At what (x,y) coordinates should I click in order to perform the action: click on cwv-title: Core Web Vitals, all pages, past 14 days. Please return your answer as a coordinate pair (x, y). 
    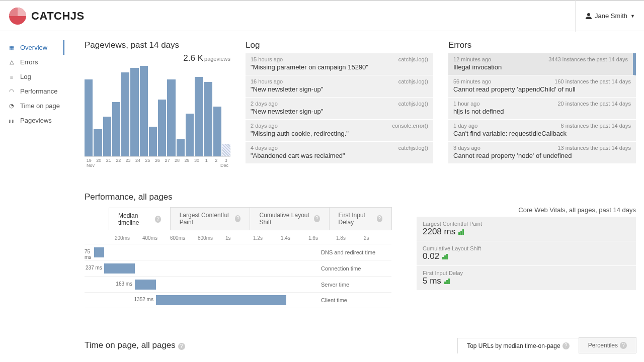
    Looking at the image, I should click on (526, 210).